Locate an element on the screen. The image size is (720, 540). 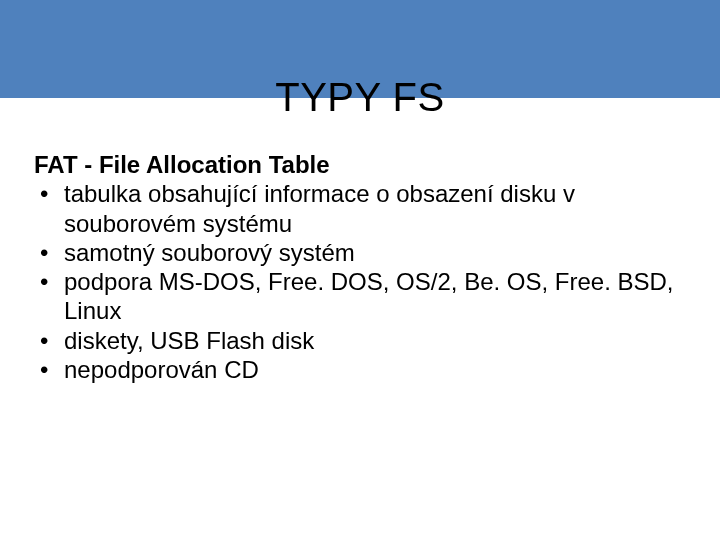
list-item: nepodporován CD is located at coordinates (354, 370).